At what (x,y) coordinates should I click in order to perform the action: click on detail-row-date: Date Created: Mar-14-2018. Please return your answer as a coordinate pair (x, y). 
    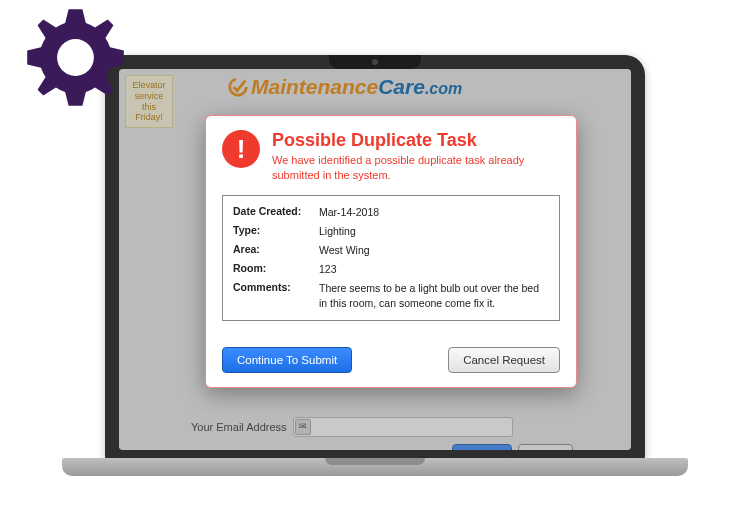
    Looking at the image, I should click on (391, 212).